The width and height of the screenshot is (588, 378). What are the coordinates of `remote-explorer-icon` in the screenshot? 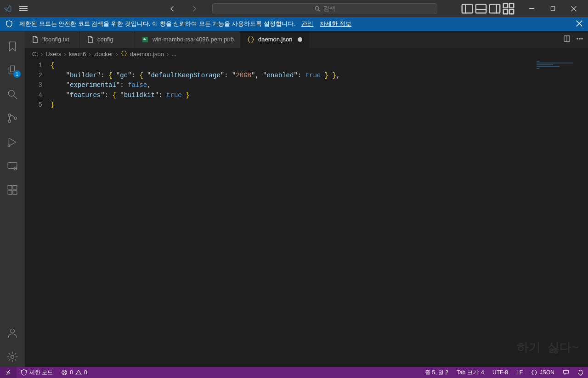 It's located at (12, 166).